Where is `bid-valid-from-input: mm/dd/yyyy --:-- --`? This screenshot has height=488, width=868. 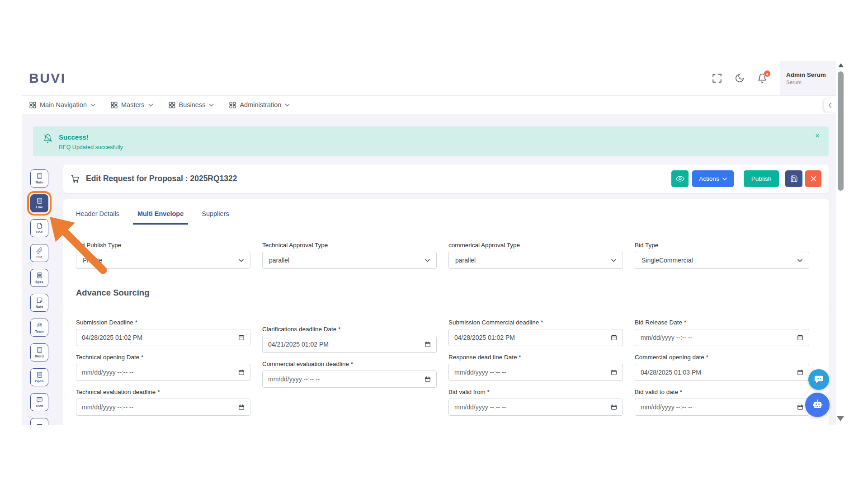
bid-valid-from-input: mm/dd/yyyy --:-- -- is located at coordinates (536, 407).